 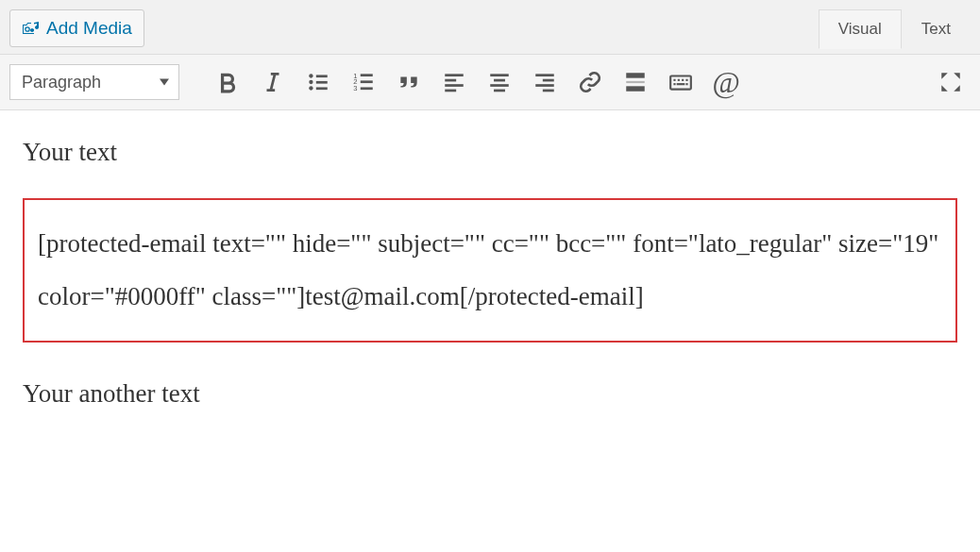 What do you see at coordinates (355, 89) in the screenshot?
I see `svg-text: 3` at bounding box center [355, 89].